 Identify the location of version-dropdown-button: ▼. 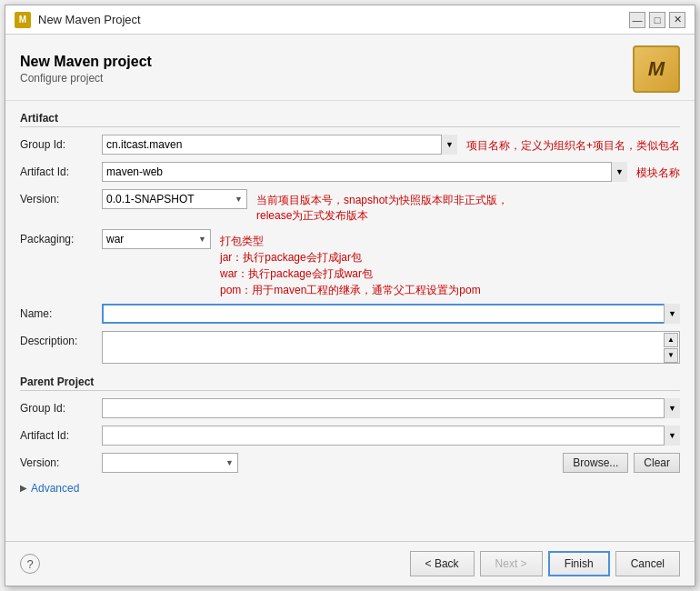
(238, 199).